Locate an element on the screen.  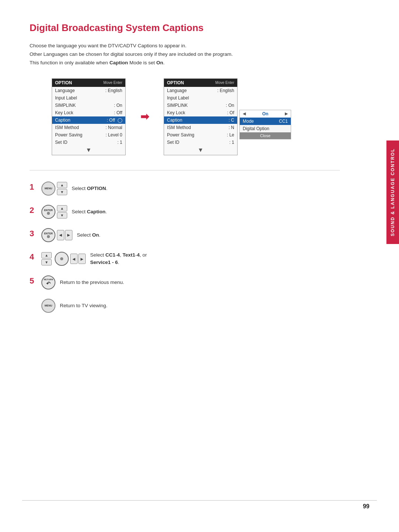
enter-button-3: ENTER is located at coordinates (48, 235).